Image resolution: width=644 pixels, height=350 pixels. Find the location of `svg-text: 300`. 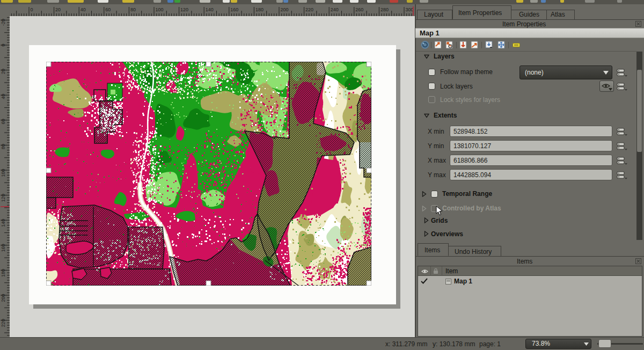

svg-text: 300 is located at coordinates (410, 10).